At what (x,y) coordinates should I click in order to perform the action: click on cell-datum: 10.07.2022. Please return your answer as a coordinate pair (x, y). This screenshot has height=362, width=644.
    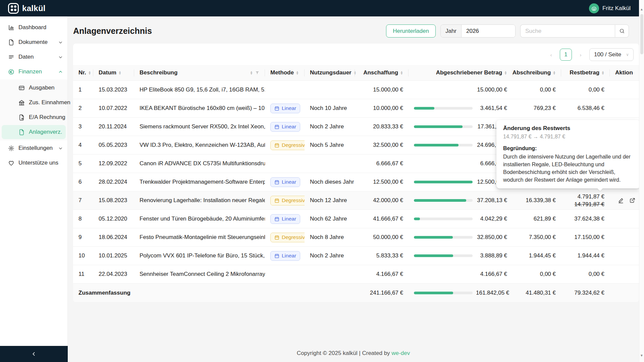
    Looking at the image, I should click on (114, 108).